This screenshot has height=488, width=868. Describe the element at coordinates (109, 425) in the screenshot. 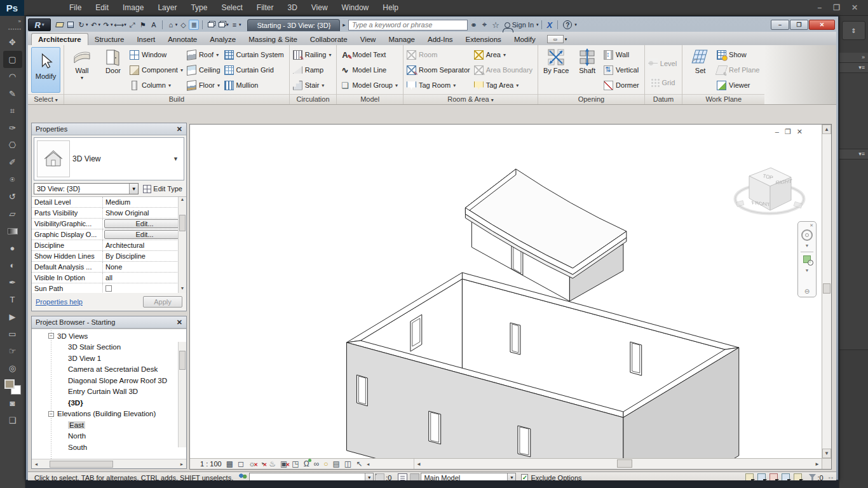

I see `tree-item-east: East` at that location.